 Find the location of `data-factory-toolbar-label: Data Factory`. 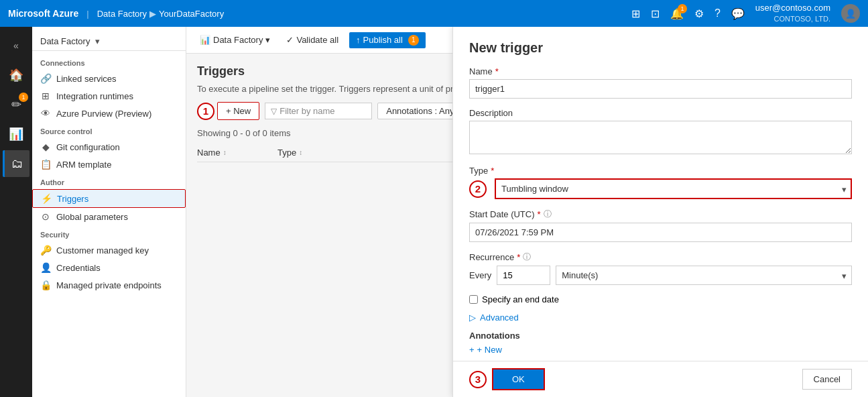

data-factory-toolbar-label: Data Factory is located at coordinates (238, 40).